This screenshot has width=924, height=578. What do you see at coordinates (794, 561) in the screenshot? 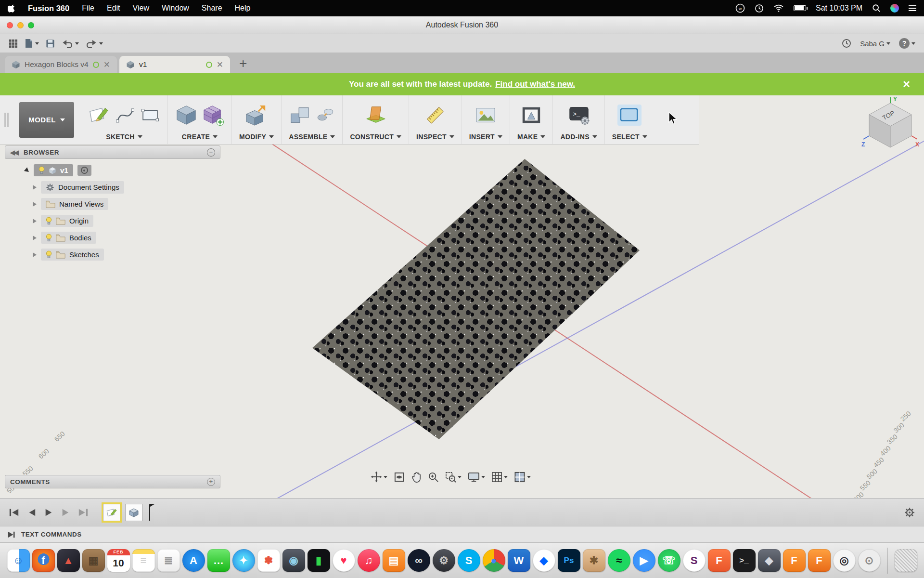
I see `dock-fusion-360: F` at bounding box center [794, 561].